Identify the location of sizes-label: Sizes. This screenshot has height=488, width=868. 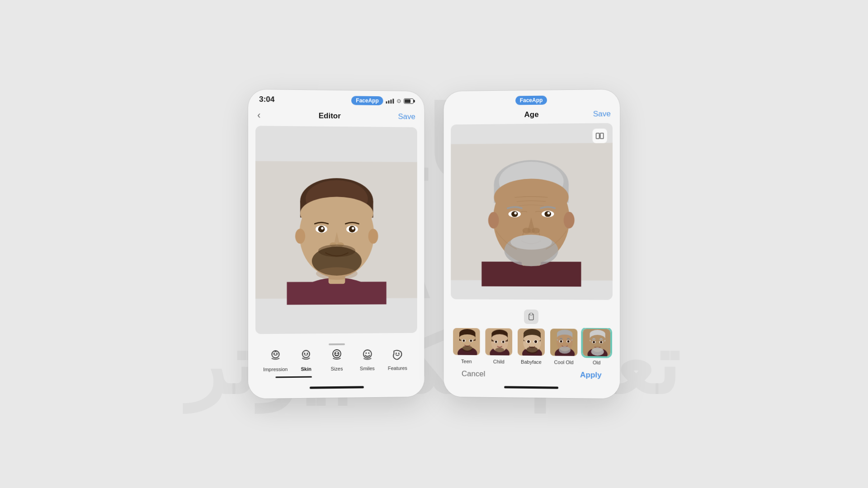
(337, 369).